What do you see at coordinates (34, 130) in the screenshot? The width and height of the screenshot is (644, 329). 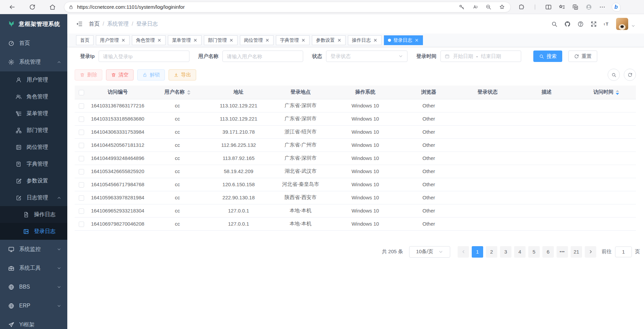 I see `sidebar-item: 部门管理` at bounding box center [34, 130].